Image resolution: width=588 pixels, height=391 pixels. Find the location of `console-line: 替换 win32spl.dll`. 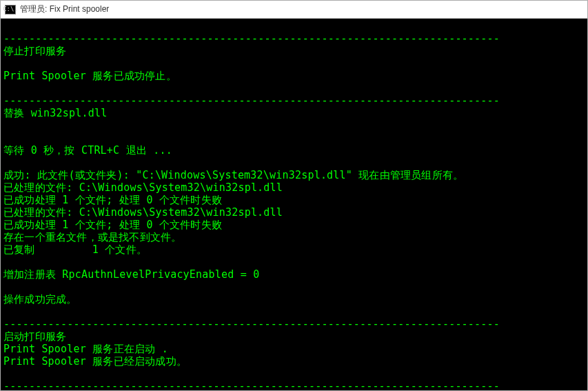

console-line: 替换 win32spl.dll is located at coordinates (294, 113).